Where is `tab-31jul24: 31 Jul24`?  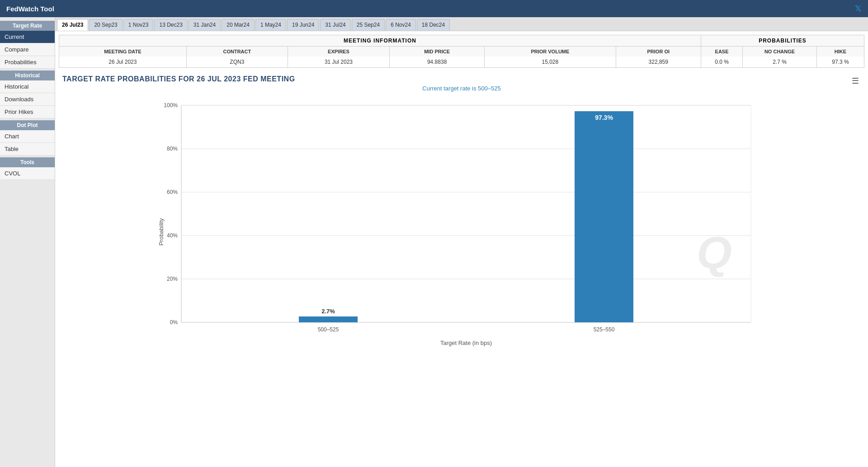 tab-31jul24: 31 Jul24 is located at coordinates (335, 25).